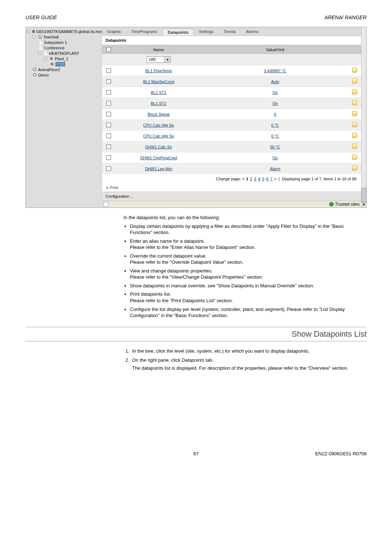 This screenshot has height=554, width=392. Describe the element at coordinates (159, 93) in the screenshot. I see `dp-name: BL1 ST1` at that location.